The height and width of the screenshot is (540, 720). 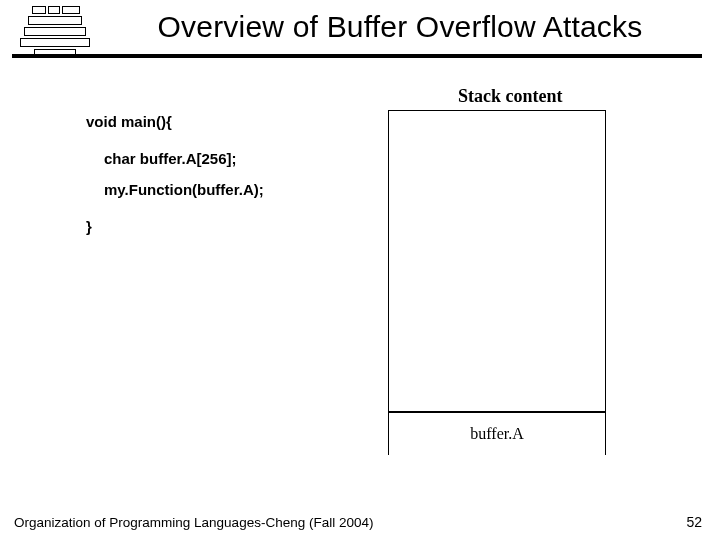 I want to click on code-block: void main(){ char buffer.A[256]; my.Func…, so click(x=175, y=174).